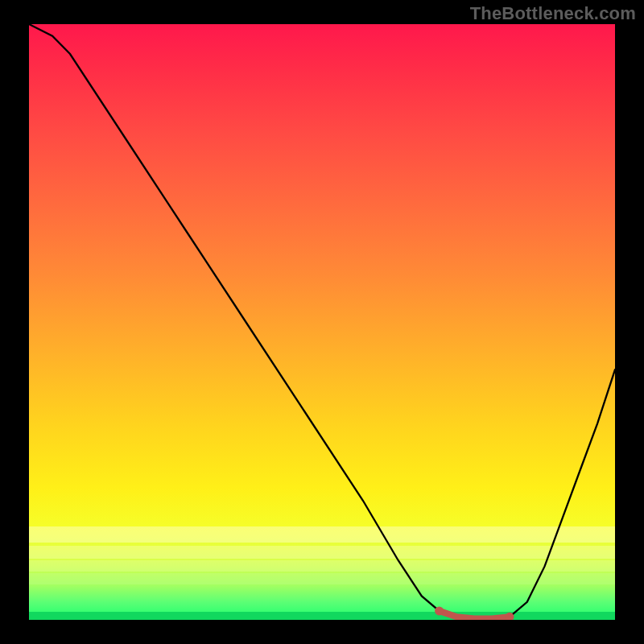 The image size is (644, 644). I want to click on watermark-text: TheBottleneck.com, so click(553, 14).